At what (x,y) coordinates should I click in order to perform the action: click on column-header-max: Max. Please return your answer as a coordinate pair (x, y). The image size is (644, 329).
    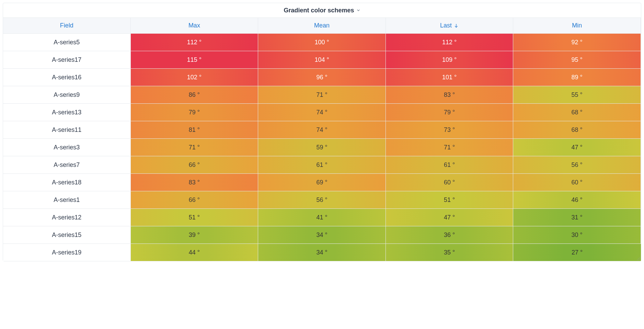
    Looking at the image, I should click on (195, 25).